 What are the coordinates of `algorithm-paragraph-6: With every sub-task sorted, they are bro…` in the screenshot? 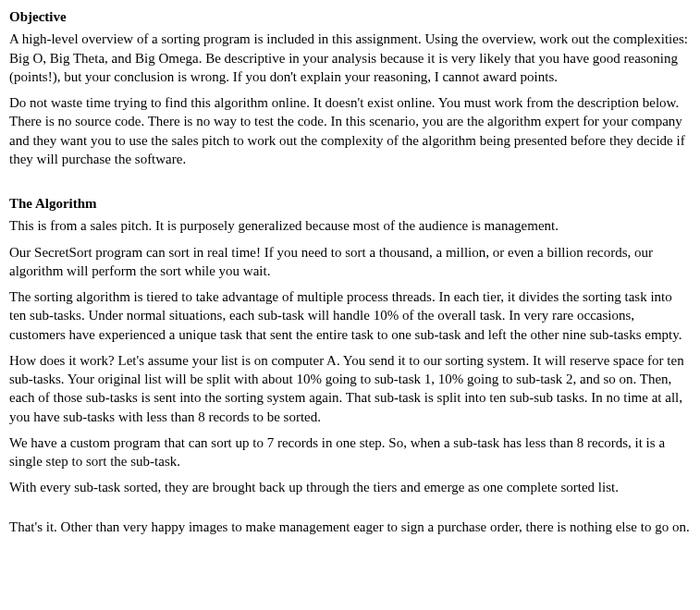 It's located at (350, 487).